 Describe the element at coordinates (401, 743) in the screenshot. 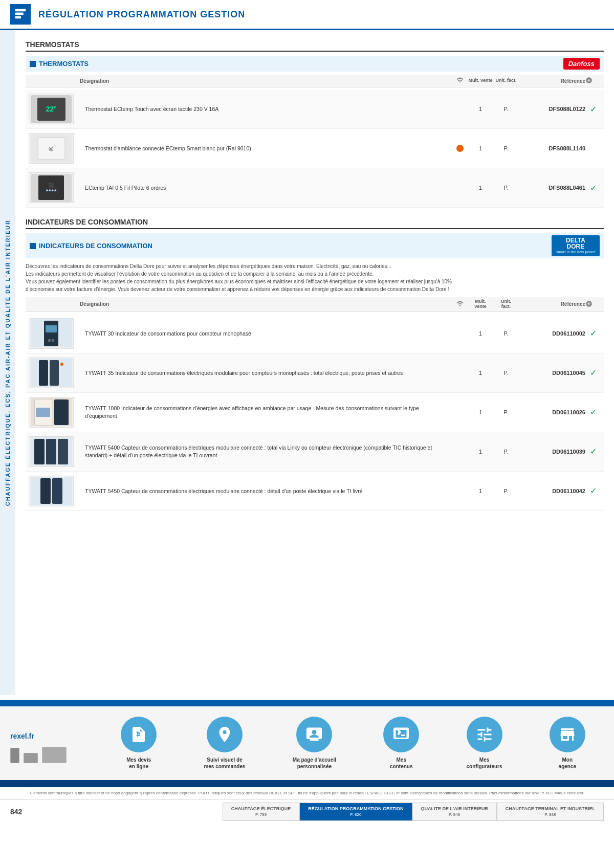

I see `footer-circle-contenus: Mescontenus` at that location.